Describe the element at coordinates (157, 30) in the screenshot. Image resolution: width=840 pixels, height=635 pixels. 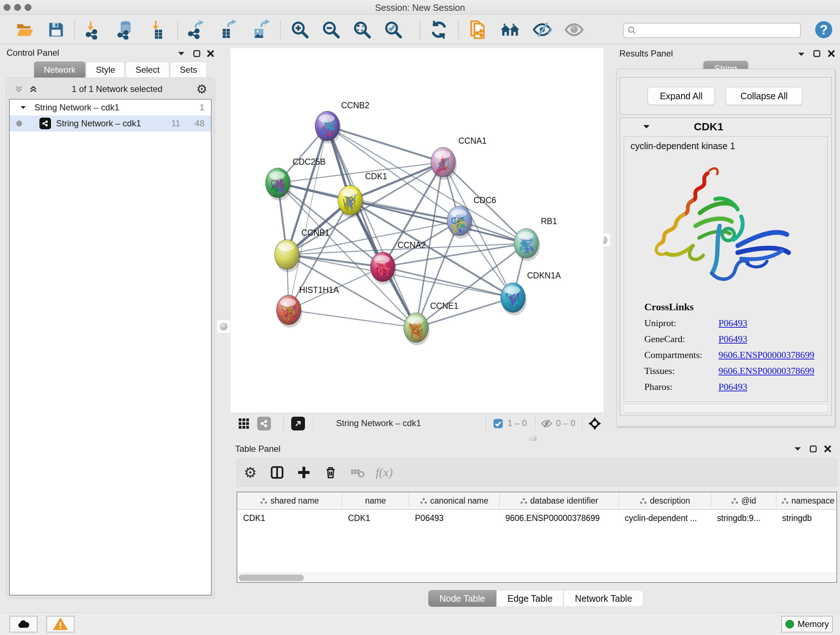
I see `import-table-icon` at that location.